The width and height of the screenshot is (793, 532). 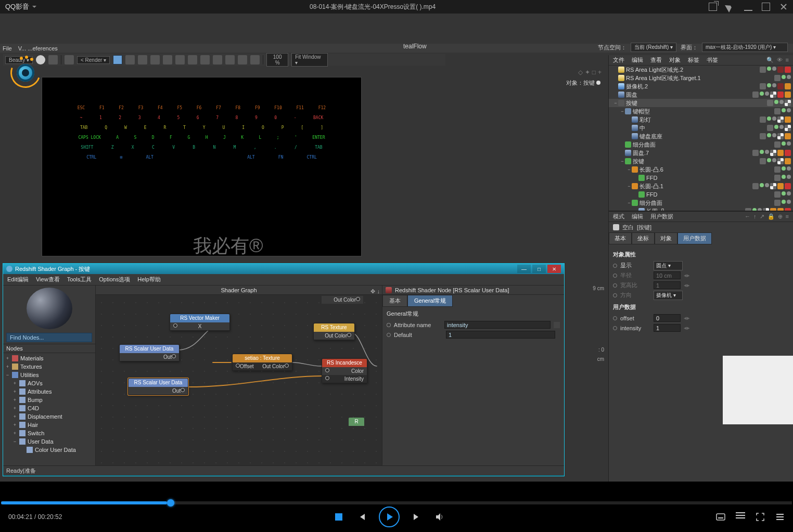 What do you see at coordinates (49, 442) in the screenshot?
I see `nodetree-row: −User Data` at bounding box center [49, 442].